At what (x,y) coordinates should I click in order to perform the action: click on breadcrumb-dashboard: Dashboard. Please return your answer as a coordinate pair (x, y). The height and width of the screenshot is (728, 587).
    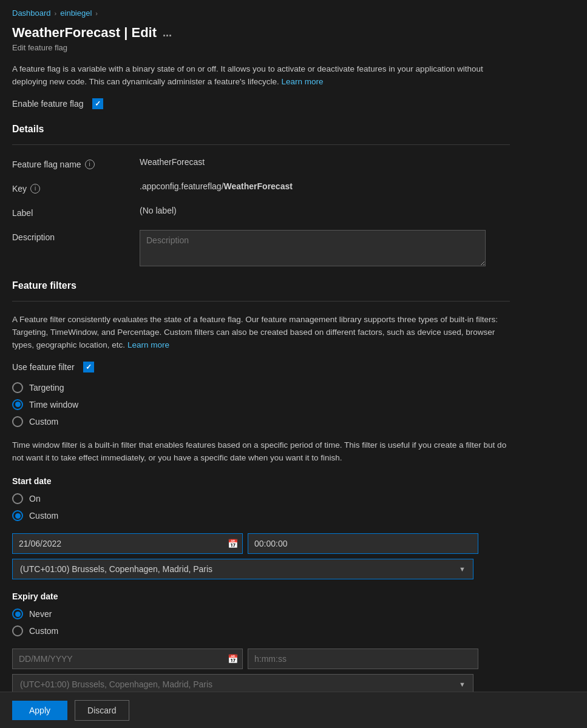
    Looking at the image, I should click on (32, 13).